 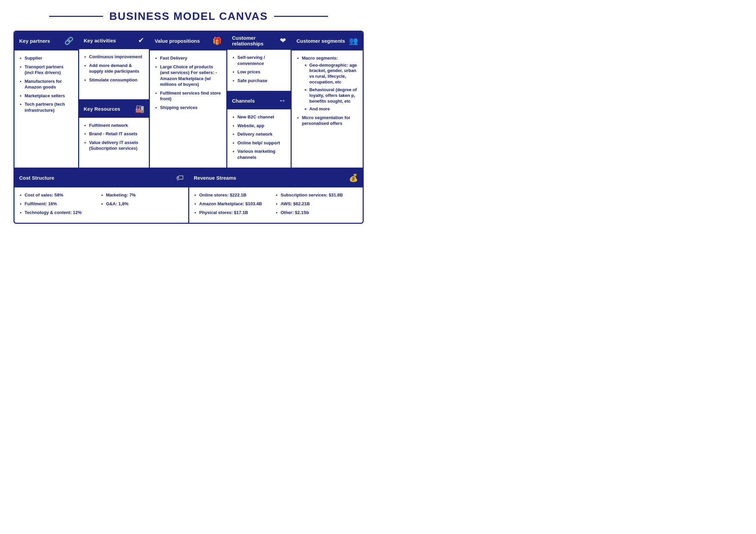 What do you see at coordinates (114, 134) in the screenshot?
I see `list-item: Brand - Retail IT assets` at bounding box center [114, 134].